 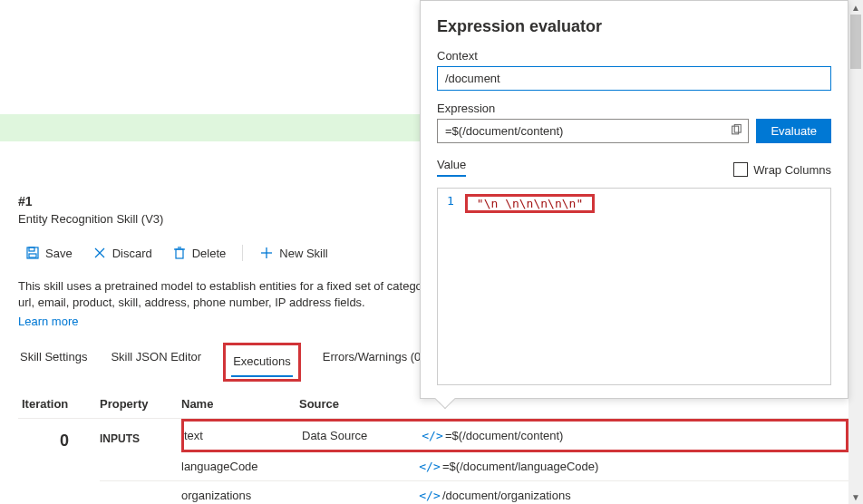 I want to click on save-icon, so click(x=33, y=253).